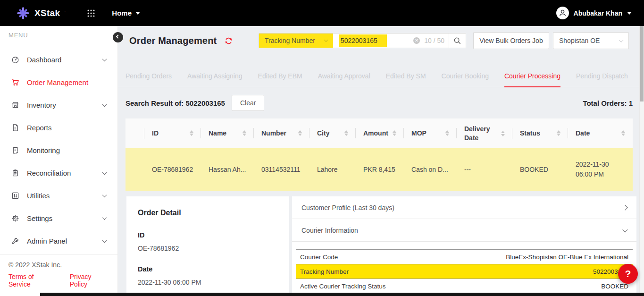 Image resolution: width=644 pixels, height=296 pixels. Describe the element at coordinates (59, 127) in the screenshot. I see `sidebar-item-reports: Reports` at that location.